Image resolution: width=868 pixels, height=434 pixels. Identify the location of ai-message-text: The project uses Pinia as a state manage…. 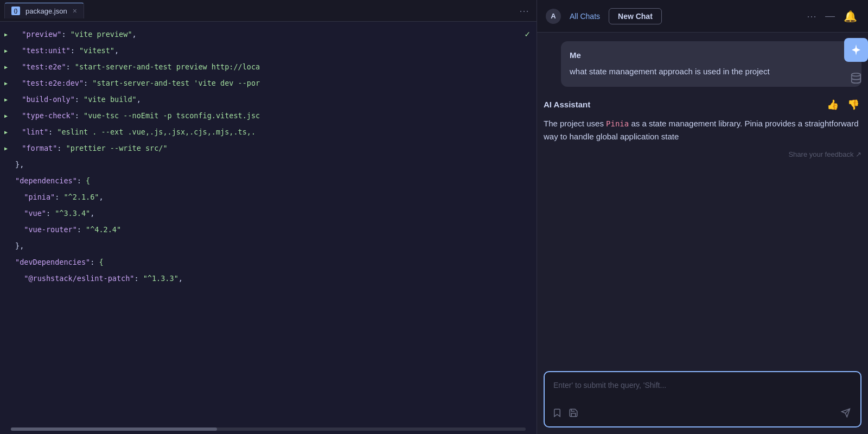
(703, 131).